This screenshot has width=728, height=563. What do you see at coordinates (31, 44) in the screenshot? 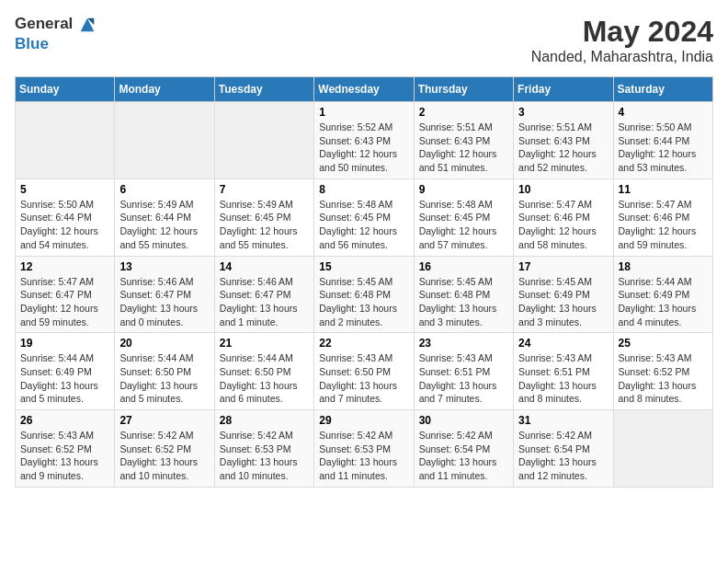
I see `logo-blue: Blue` at bounding box center [31, 44].